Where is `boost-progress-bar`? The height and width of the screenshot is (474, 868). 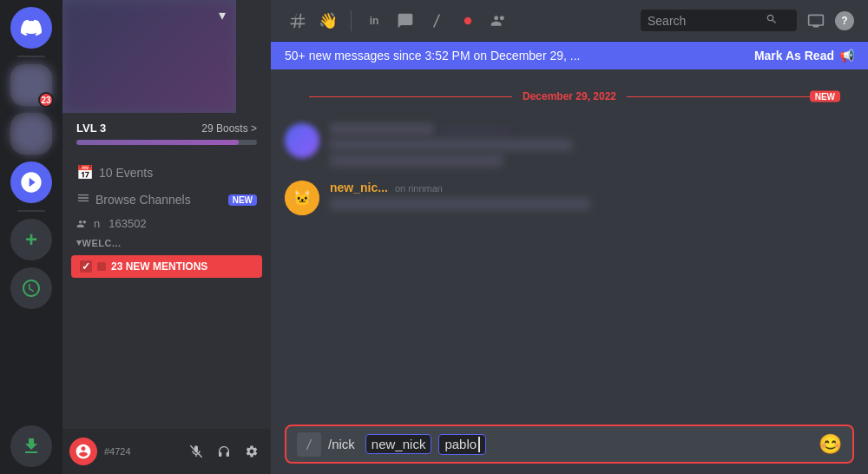
boost-progress-bar is located at coordinates (167, 142).